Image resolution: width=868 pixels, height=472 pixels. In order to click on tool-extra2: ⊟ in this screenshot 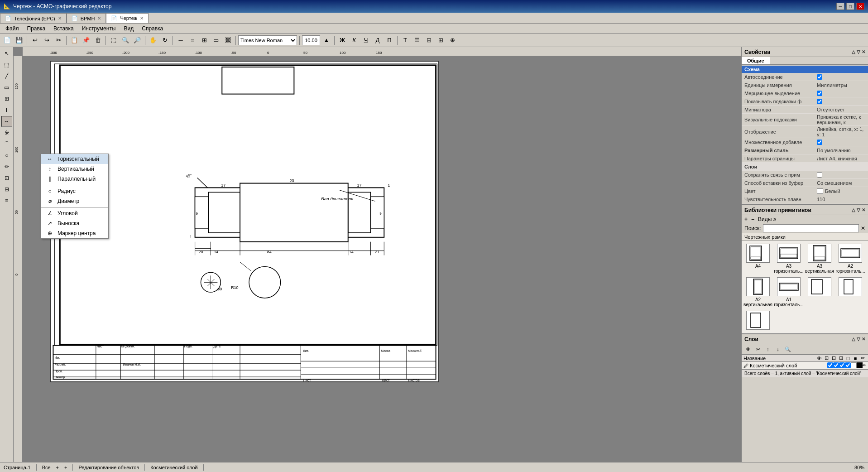, I will do `click(7, 189)`.